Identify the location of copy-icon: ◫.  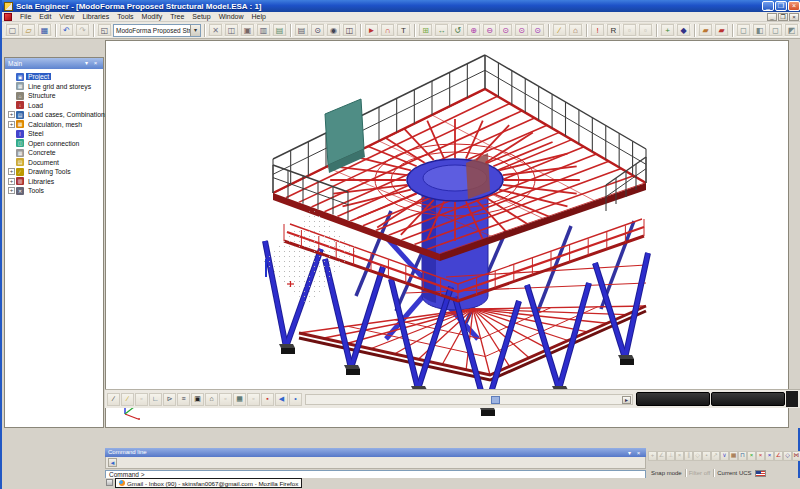
(232, 30).